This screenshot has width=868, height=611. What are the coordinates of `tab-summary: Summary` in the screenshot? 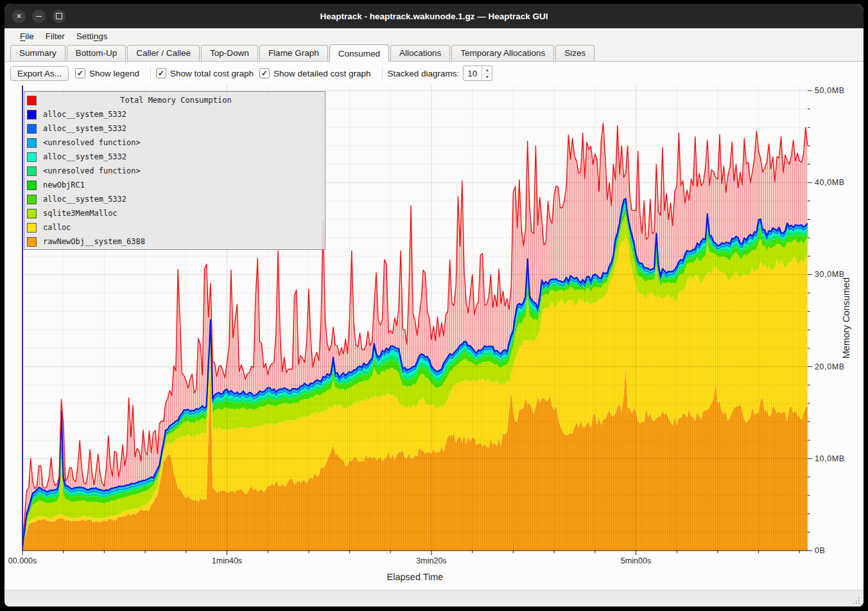 It's located at (38, 53).